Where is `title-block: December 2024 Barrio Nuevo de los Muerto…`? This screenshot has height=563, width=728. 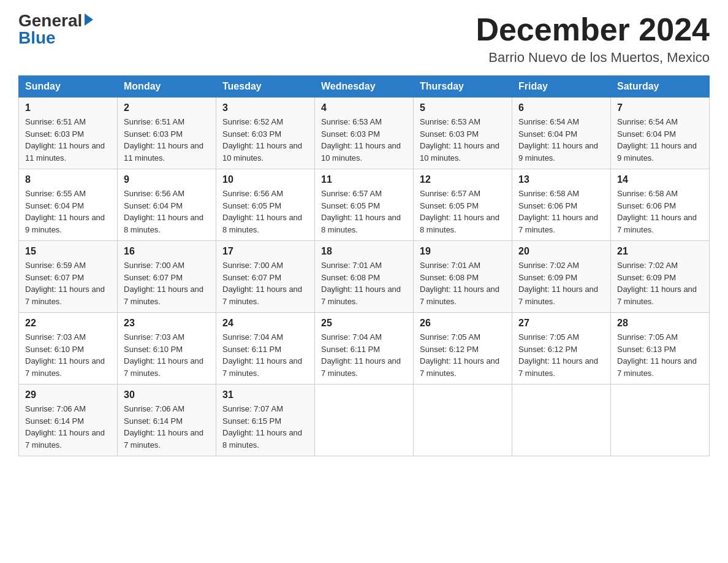 title-block: December 2024 Barrio Nuevo de los Muerto… is located at coordinates (593, 39).